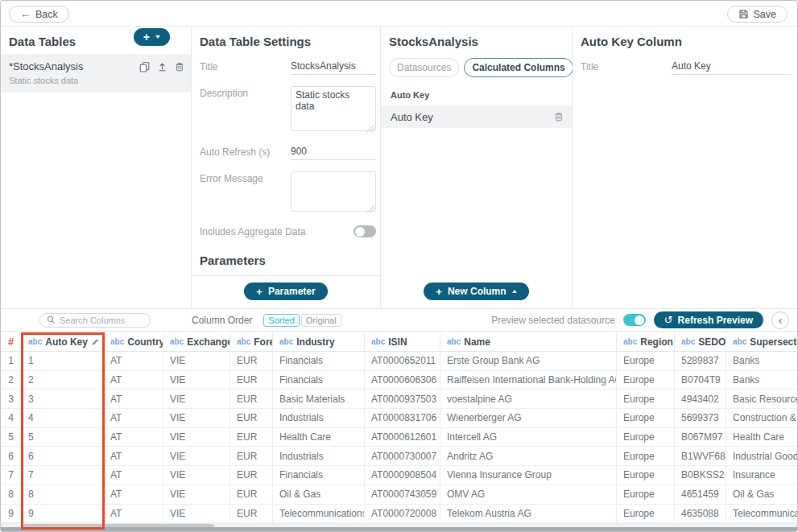 This screenshot has height=532, width=798. Describe the element at coordinates (316, 342) in the screenshot. I see `column-header-label: Industry` at that location.